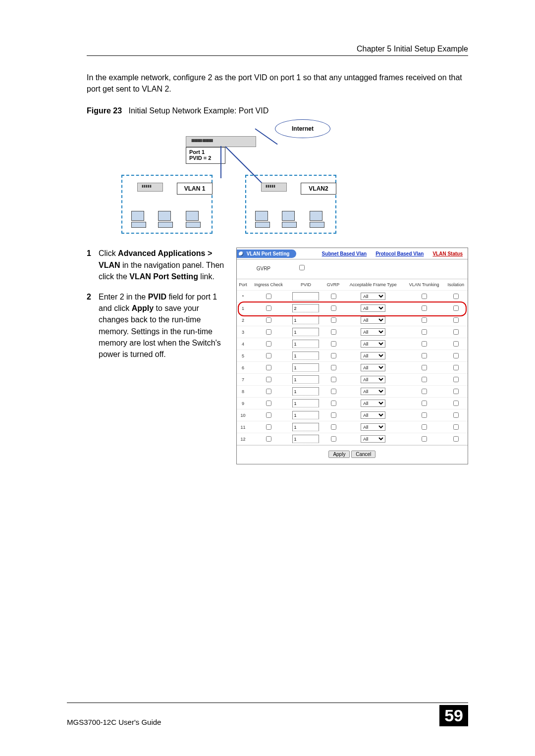 The height and width of the screenshot is (756, 535). Describe the element at coordinates (373, 285) in the screenshot. I see `col-aft: Acceptable Frame Type` at that location.